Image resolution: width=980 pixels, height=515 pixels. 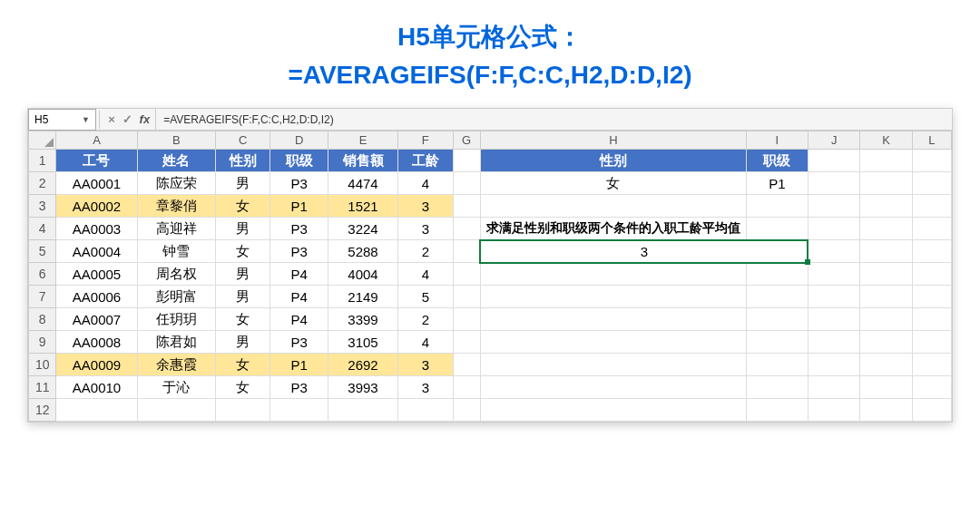 What do you see at coordinates (466, 410) in the screenshot?
I see `cell-G12` at bounding box center [466, 410].